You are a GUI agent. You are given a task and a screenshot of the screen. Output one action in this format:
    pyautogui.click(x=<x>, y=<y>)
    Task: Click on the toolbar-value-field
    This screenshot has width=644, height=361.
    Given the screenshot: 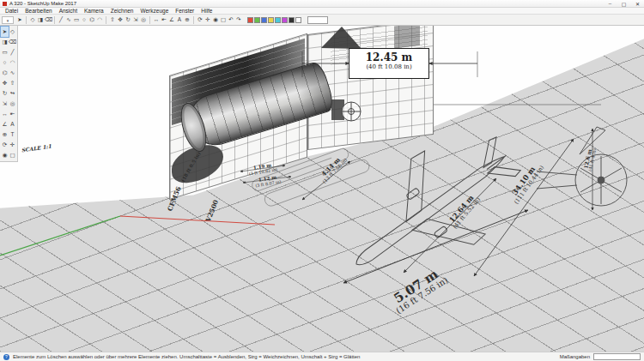 What is the action you would take?
    pyautogui.click(x=318, y=21)
    